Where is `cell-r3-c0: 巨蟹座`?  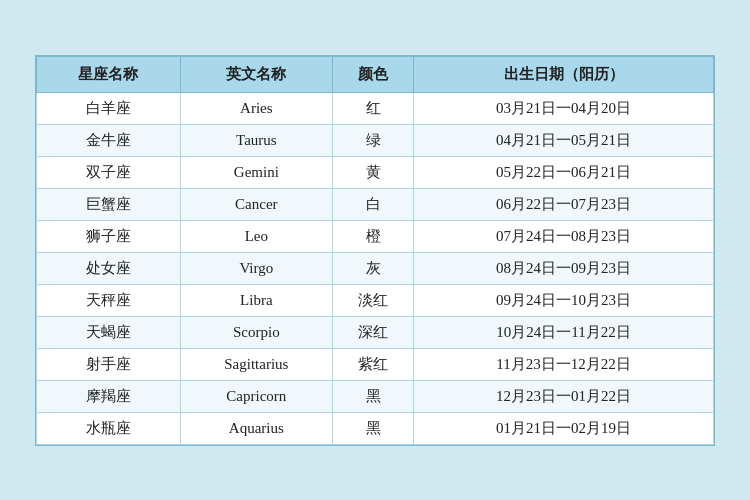
cell-r3-c0: 巨蟹座 is located at coordinates (109, 204).